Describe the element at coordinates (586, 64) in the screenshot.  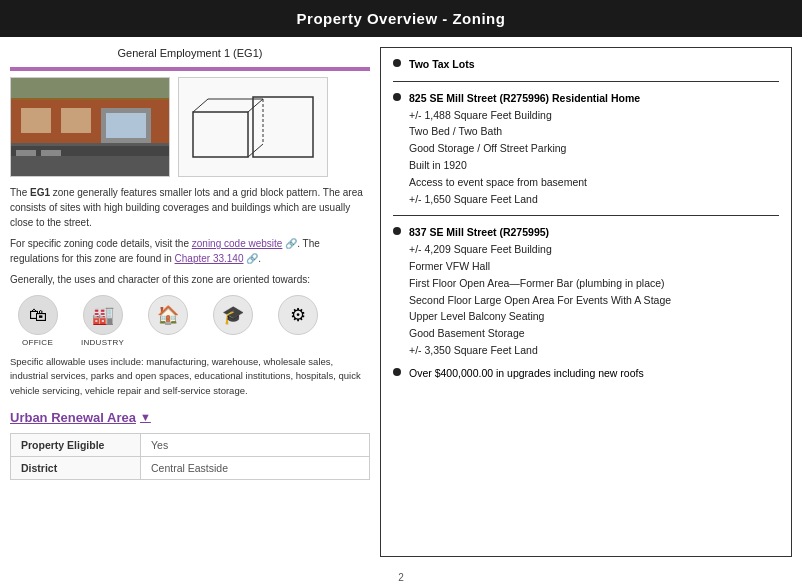
I see `list-item-tax-lots: Two Tax Lots` at that location.